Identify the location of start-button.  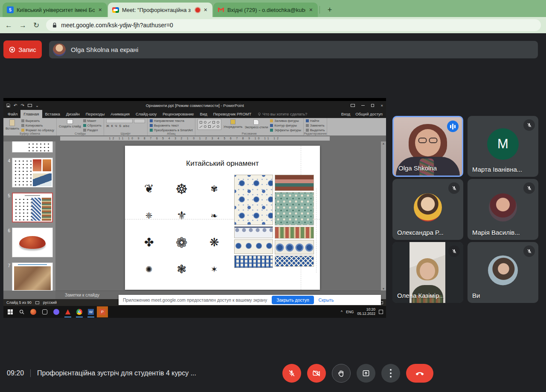
(10, 312).